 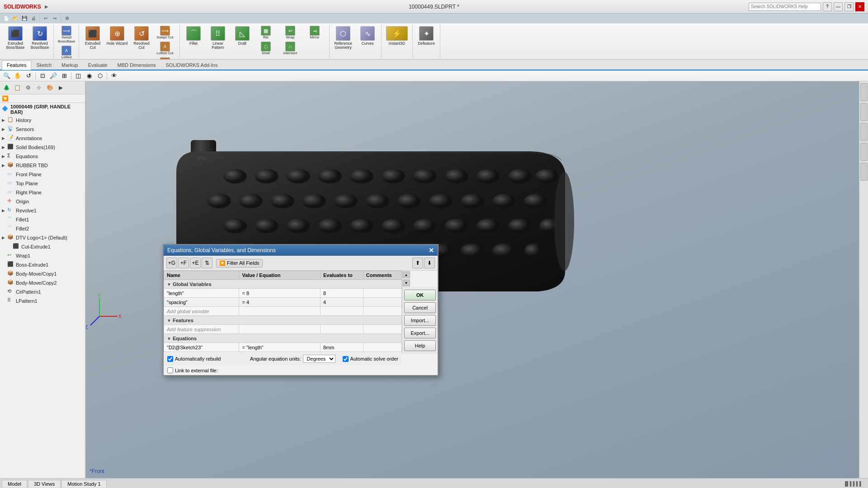 I want to click on tree-item-cut-extrude1: ▶ ⬛ Cut-Extrude1, so click(x=42, y=247).